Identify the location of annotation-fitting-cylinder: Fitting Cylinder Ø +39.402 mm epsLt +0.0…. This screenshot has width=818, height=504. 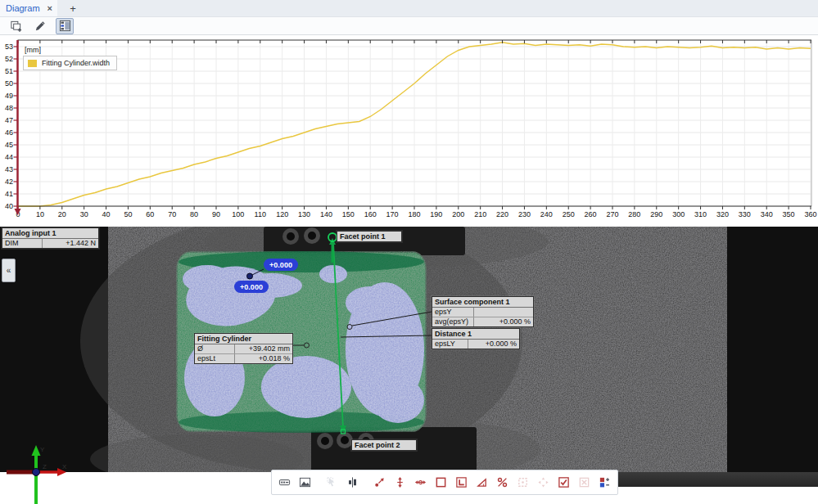
(244, 349).